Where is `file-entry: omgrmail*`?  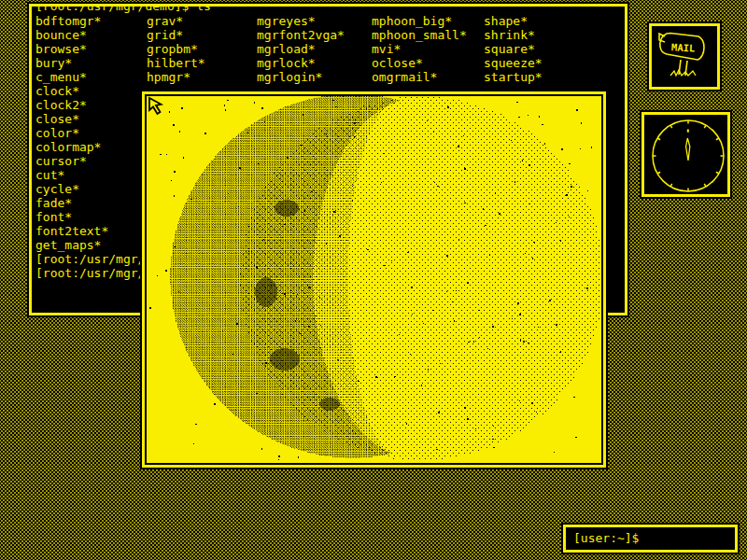 file-entry: omgrmail* is located at coordinates (419, 77).